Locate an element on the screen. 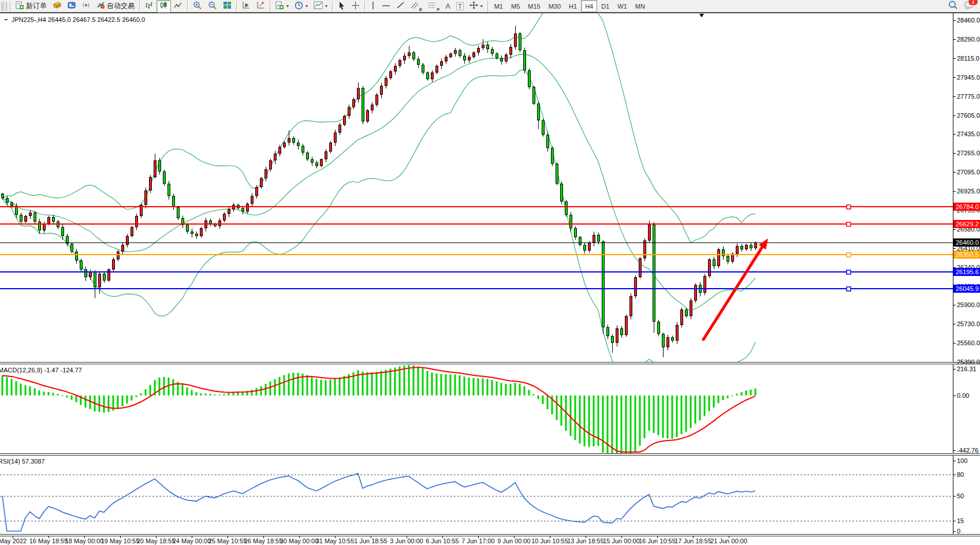 The image size is (980, 545). time-label: 25 May 10:55 is located at coordinates (228, 541).